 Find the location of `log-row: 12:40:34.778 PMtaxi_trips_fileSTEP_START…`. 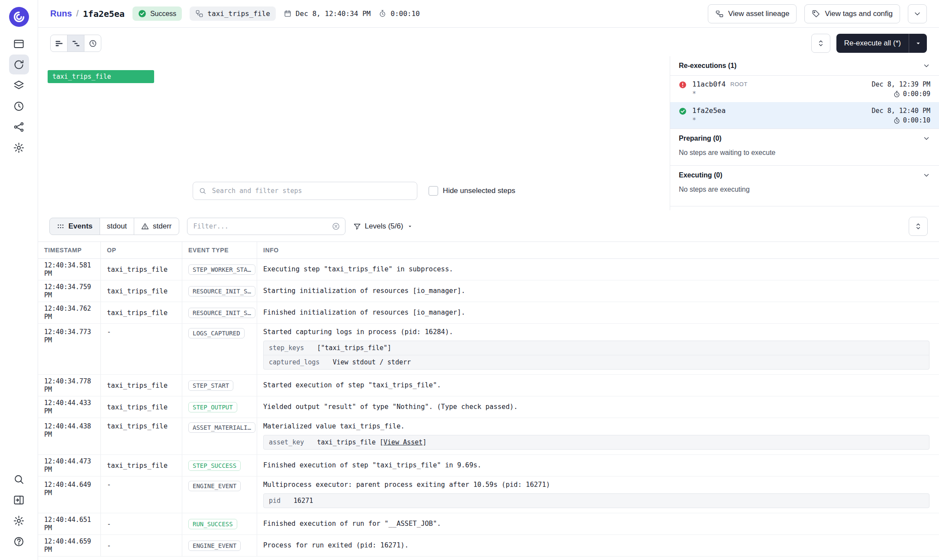

log-row: 12:40:34.778 PMtaxi_trips_fileSTEP_START… is located at coordinates (488, 386).